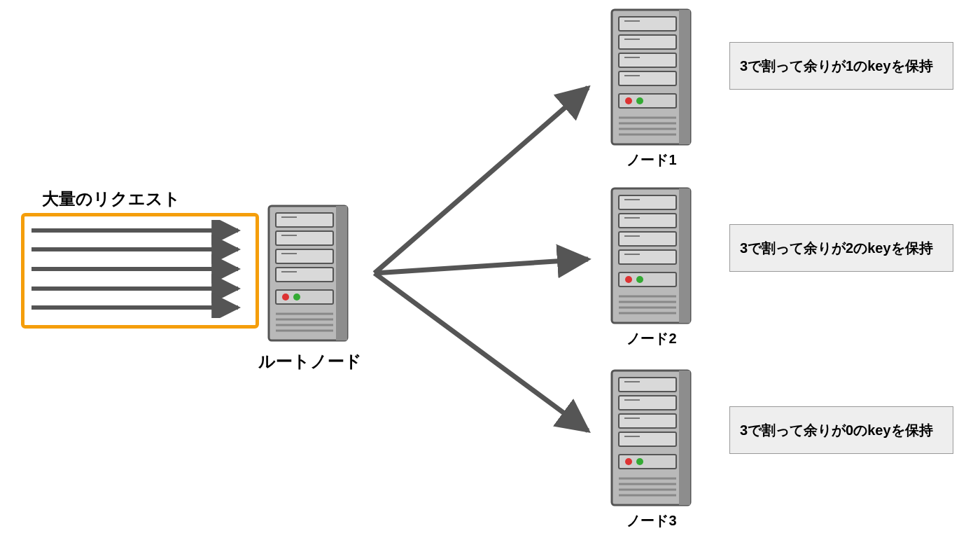  I want to click on node3-desc-box: 3で割って余りが0のkeyを保持, so click(841, 430).